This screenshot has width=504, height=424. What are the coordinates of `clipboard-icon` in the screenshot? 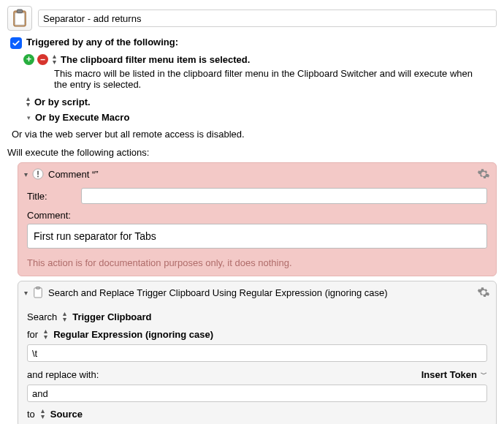 It's located at (38, 292).